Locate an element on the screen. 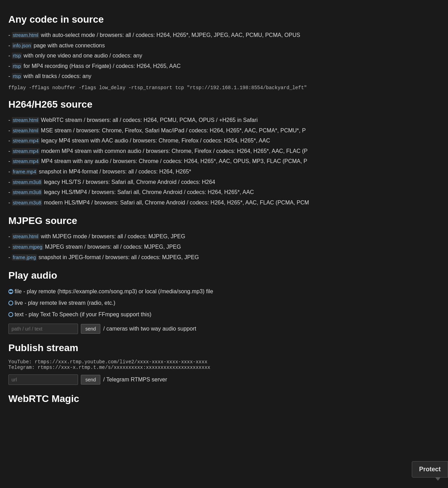 This screenshot has width=448, height=488. telegram-line: Telegram: rtmps://xxx-x.rtmp.t.me/s/xxxx… is located at coordinates (224, 367).